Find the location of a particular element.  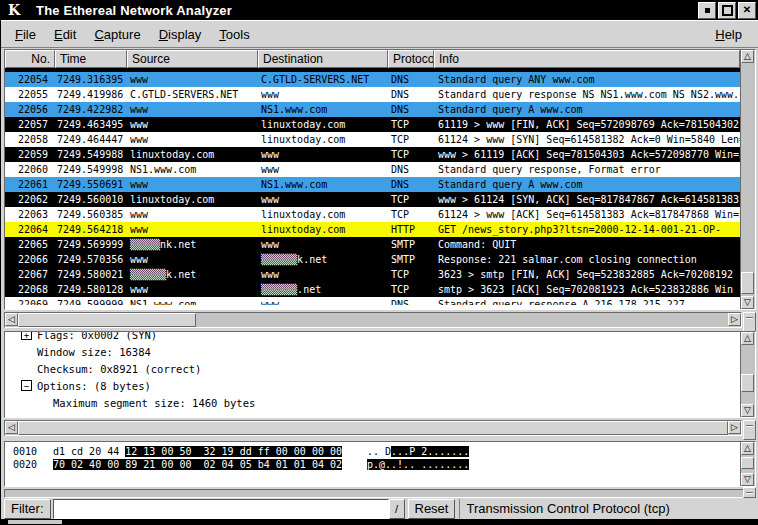

column-header-time: Time is located at coordinates (91, 59).